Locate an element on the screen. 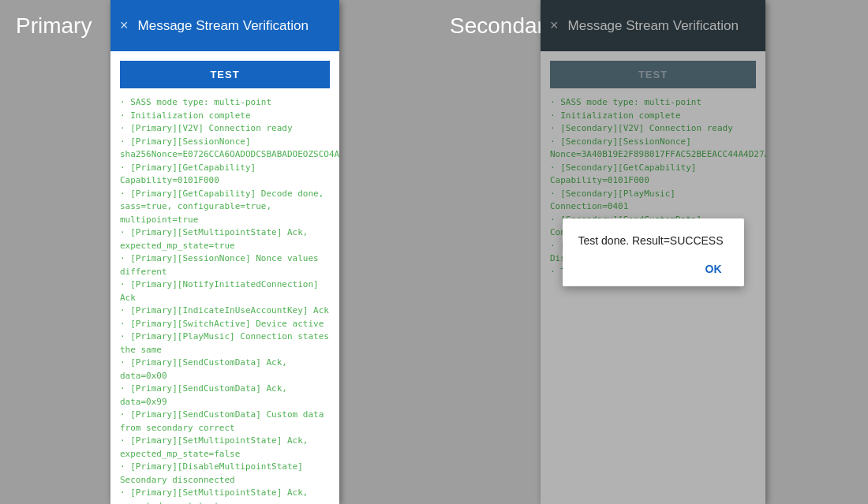 The image size is (868, 504). result-ok-button: OK is located at coordinates (713, 269).